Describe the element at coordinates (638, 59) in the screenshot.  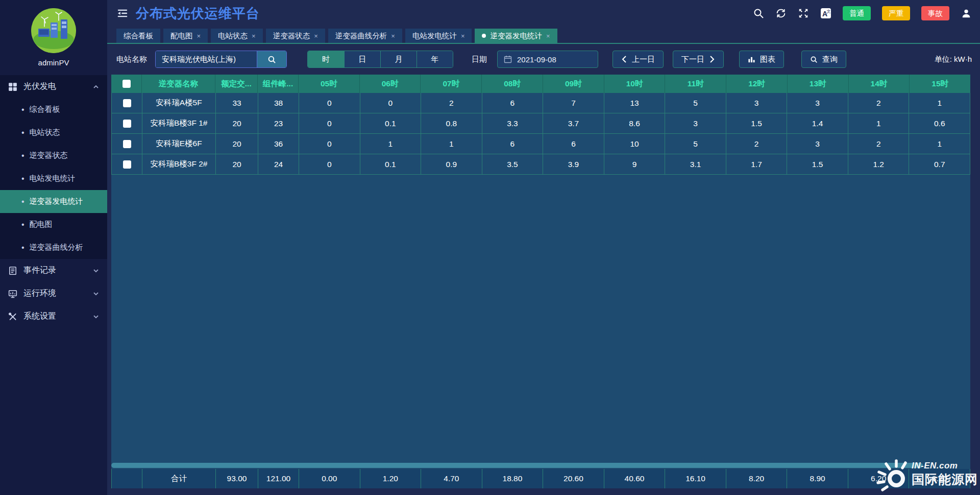
I see `previous-day-button: 上一日` at that location.